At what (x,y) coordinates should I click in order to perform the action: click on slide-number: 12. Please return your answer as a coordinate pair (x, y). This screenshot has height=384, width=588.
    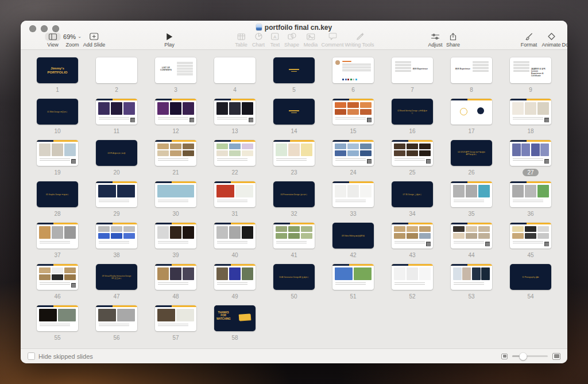
    Looking at the image, I should click on (176, 131).